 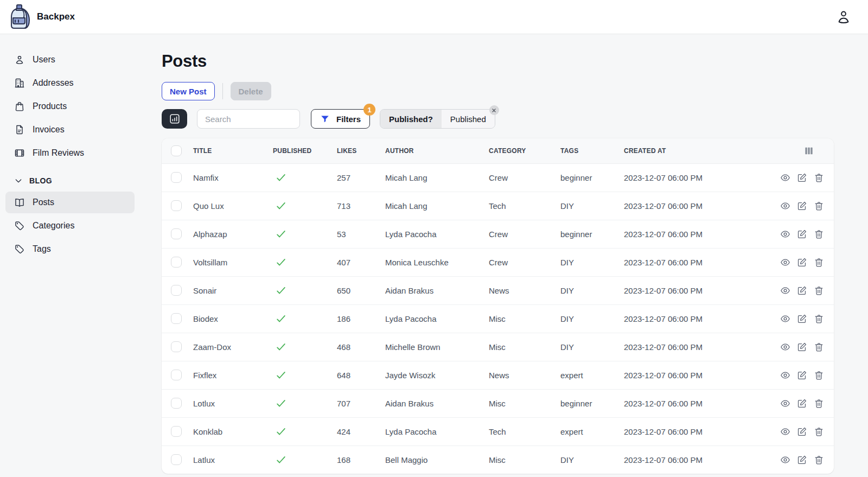 What do you see at coordinates (20, 60) in the screenshot?
I see `user-icon` at bounding box center [20, 60].